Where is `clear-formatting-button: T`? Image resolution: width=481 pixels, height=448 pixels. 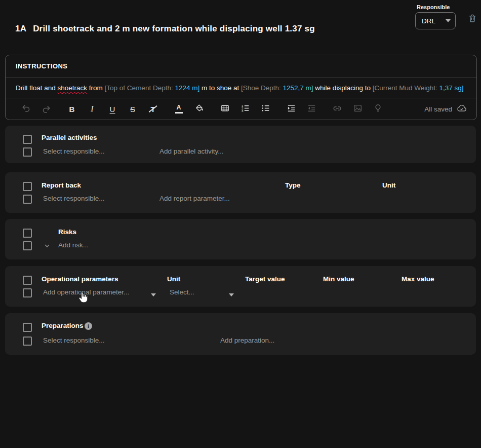 clear-formatting-button: T is located at coordinates (153, 109).